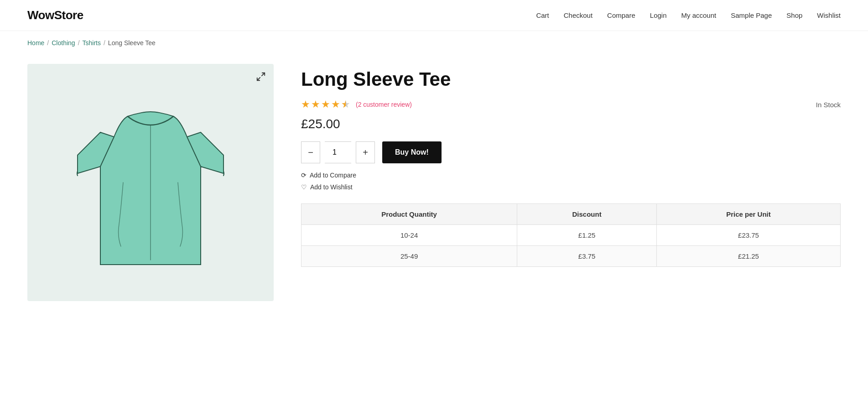 This screenshot has height=396, width=868. What do you see at coordinates (63, 43) in the screenshot?
I see `breadcrumb-clothing: Clothing` at bounding box center [63, 43].